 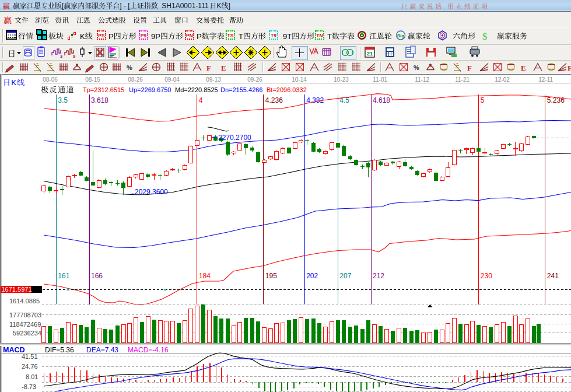 I want to click on svg-text: Big, so click(x=401, y=36).